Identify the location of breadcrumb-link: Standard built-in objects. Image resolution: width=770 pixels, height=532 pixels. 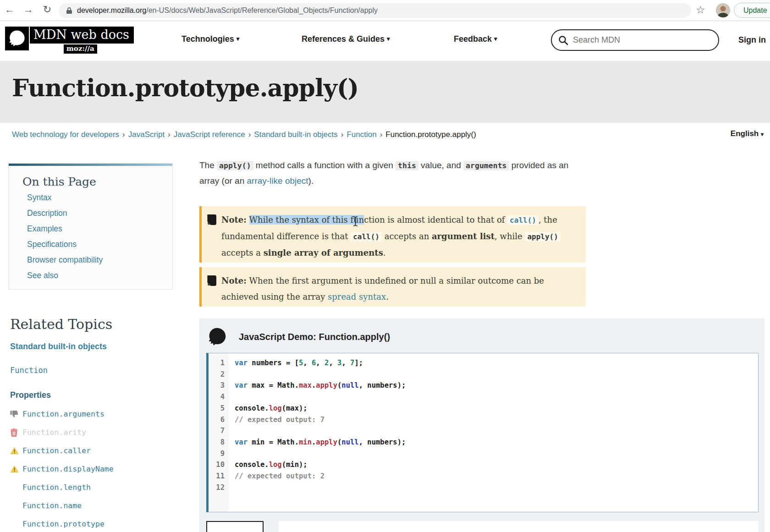
(296, 135).